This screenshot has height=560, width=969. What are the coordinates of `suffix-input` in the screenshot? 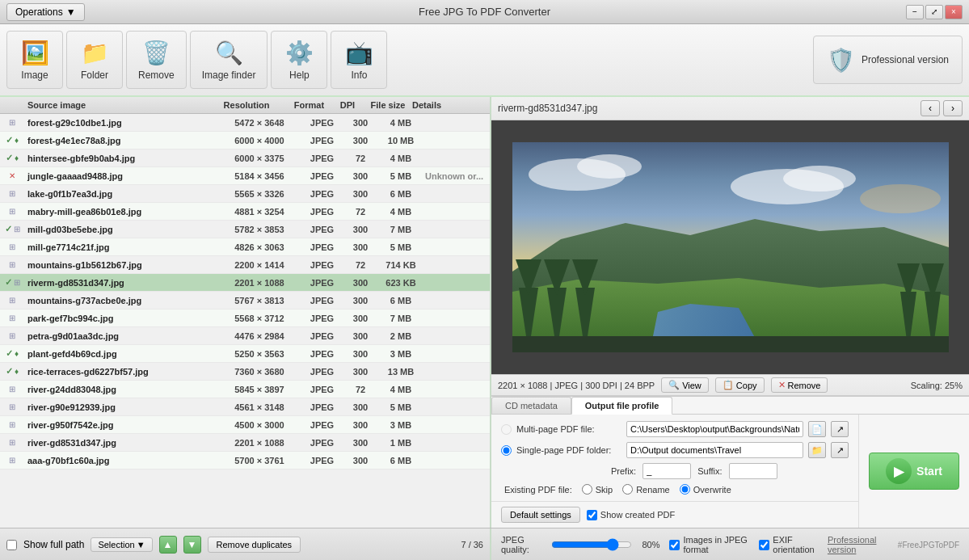 It's located at (753, 471).